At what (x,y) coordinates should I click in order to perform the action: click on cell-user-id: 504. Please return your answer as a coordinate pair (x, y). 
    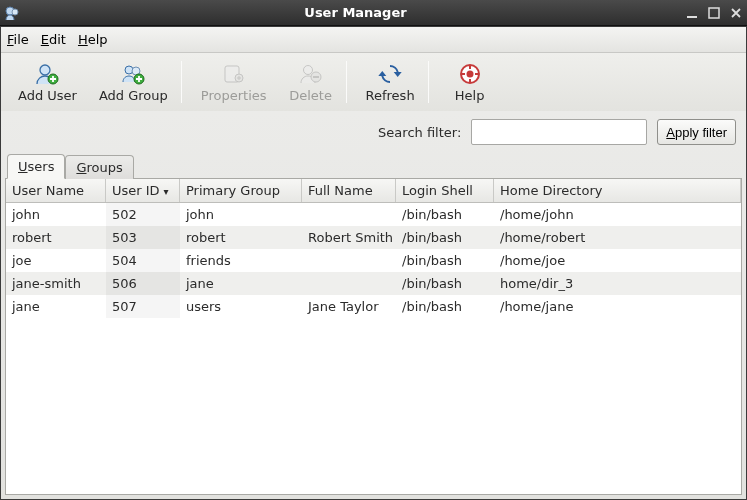
    Looking at the image, I should click on (143, 260).